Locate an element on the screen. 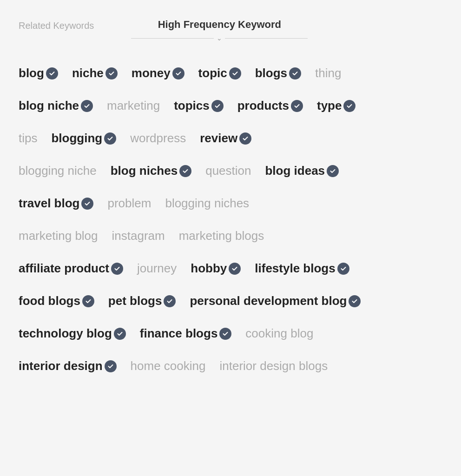  header-row: Related Keywords High Frequency Keyword … is located at coordinates (230, 30).